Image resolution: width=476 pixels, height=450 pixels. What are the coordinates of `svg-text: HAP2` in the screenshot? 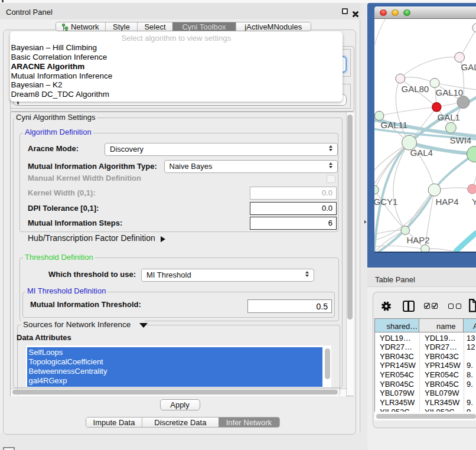 It's located at (418, 240).